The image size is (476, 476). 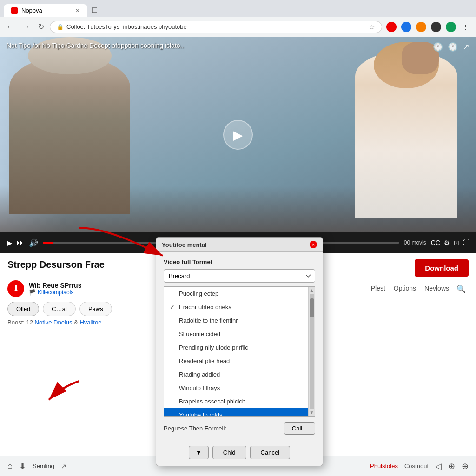 What do you see at coordinates (200, 334) in the screenshot?
I see `list-item-label-4: Sltueonie cided` at bounding box center [200, 334].